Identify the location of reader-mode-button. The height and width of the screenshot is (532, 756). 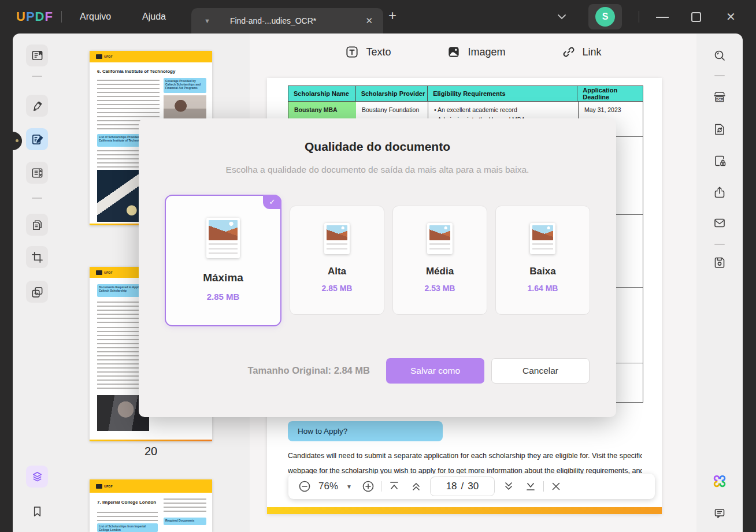
(37, 55).